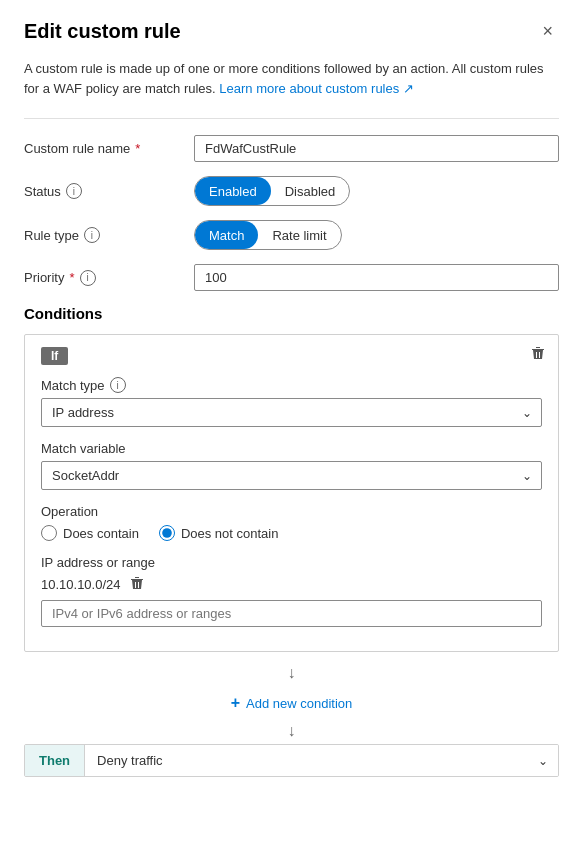  I want to click on arrow-down-2-icon: ↓, so click(292, 731).